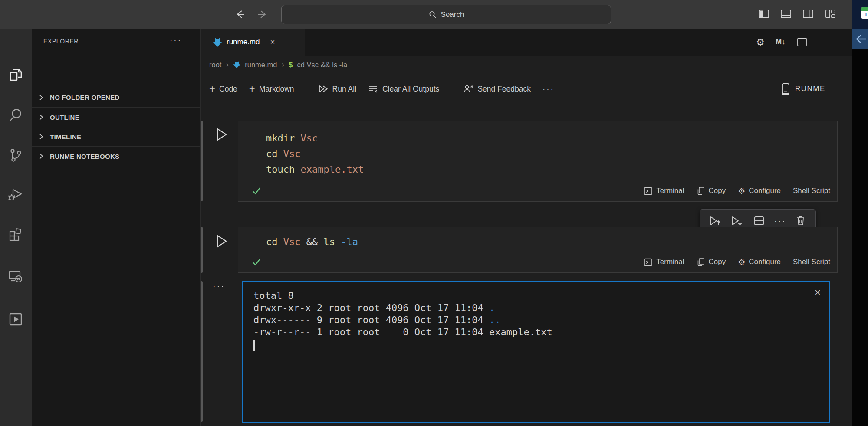 This screenshot has height=426, width=868. What do you see at coordinates (262, 14) in the screenshot?
I see `navigate-forward-icon` at bounding box center [262, 14].